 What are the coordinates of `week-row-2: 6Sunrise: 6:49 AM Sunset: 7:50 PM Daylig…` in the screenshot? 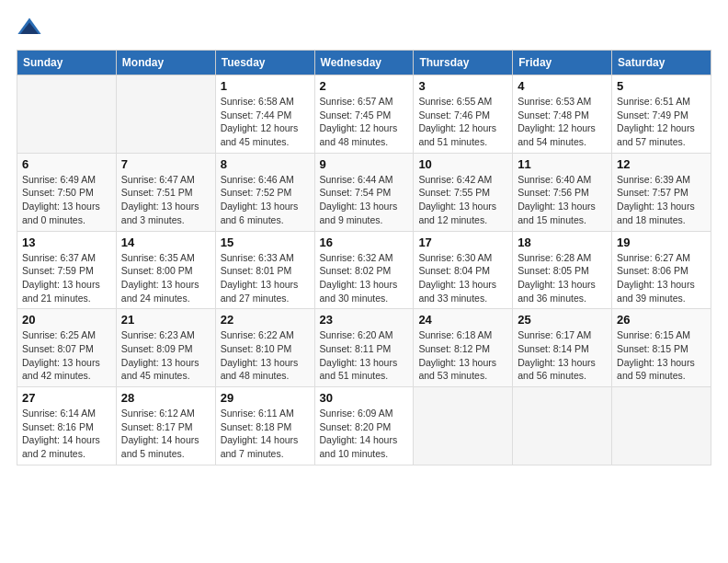 It's located at (364, 191).